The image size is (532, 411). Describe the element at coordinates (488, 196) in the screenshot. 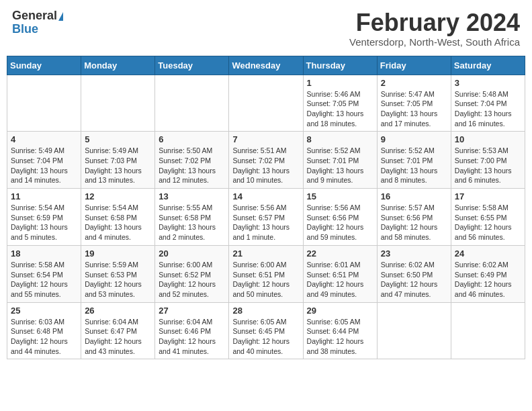

I see `day-number: 17` at that location.